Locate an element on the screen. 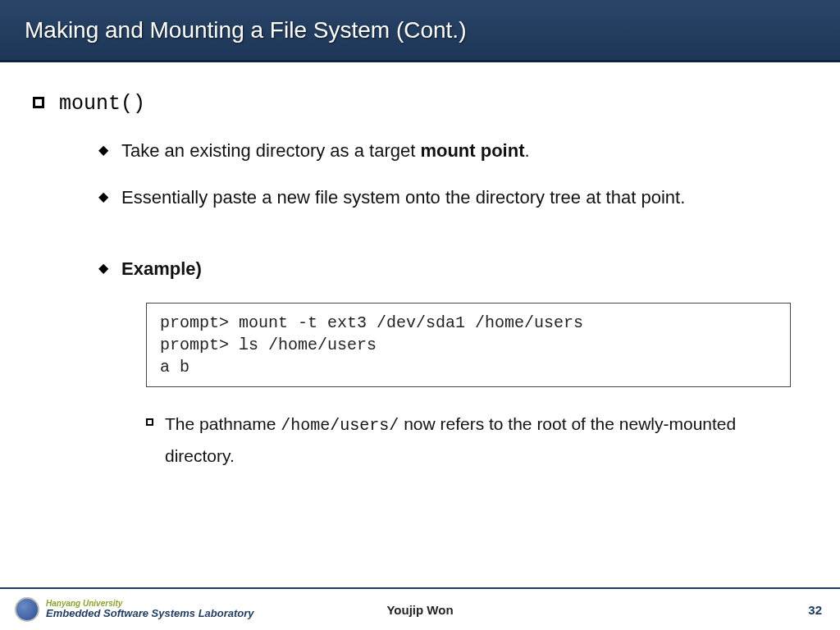 The width and height of the screenshot is (840, 630). slide-title: Making and Mounting a File System (Cont.… is located at coordinates (245, 30).